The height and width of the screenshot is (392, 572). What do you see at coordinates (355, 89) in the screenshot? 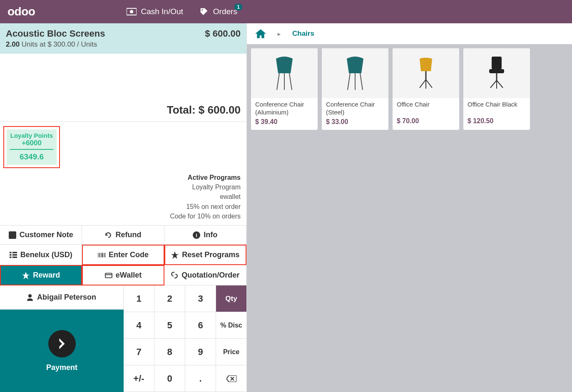
I see `product-card: Conference Chair (Steel) $ 33.00` at bounding box center [355, 89].